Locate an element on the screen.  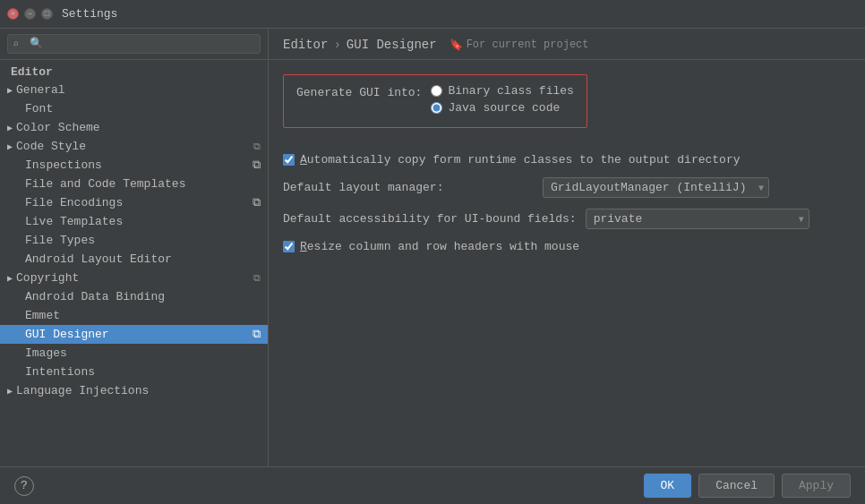
maximize-button: □ is located at coordinates (47, 14).